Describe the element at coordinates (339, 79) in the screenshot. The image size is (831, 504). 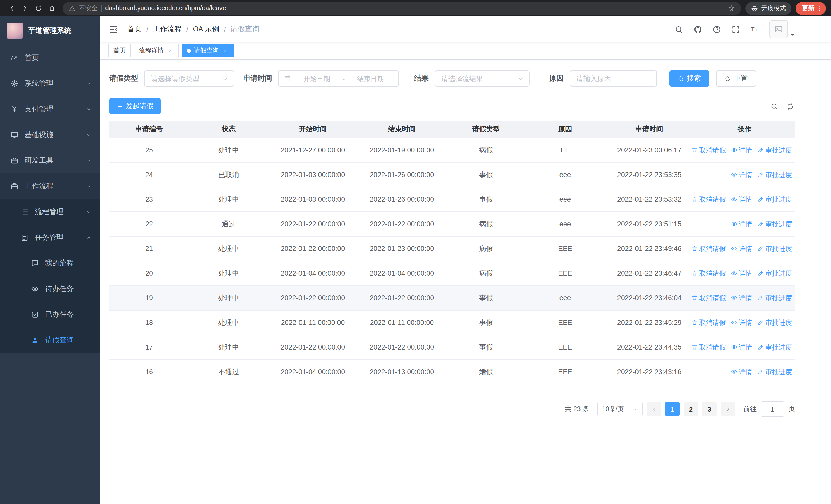
I see `apply-time-range: -` at that location.